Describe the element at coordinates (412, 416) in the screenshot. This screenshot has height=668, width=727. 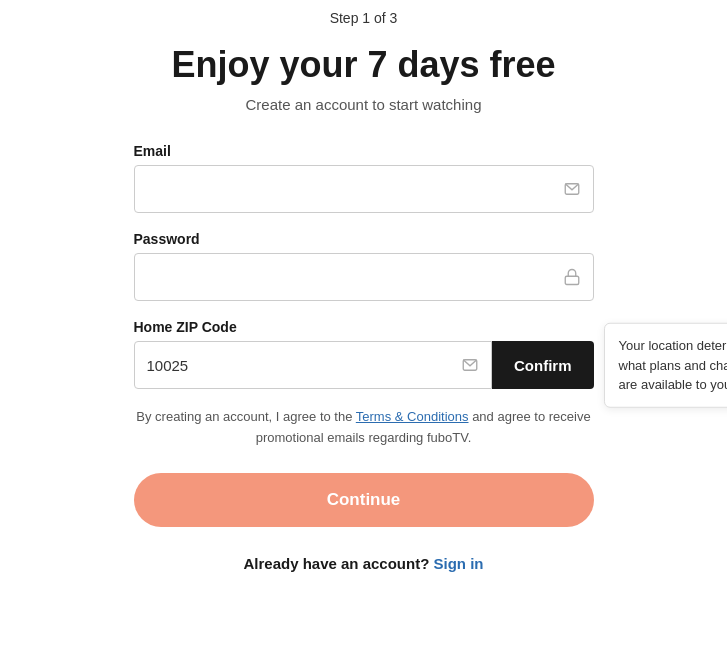
I see `terms-link: Terms & Conditions` at that location.